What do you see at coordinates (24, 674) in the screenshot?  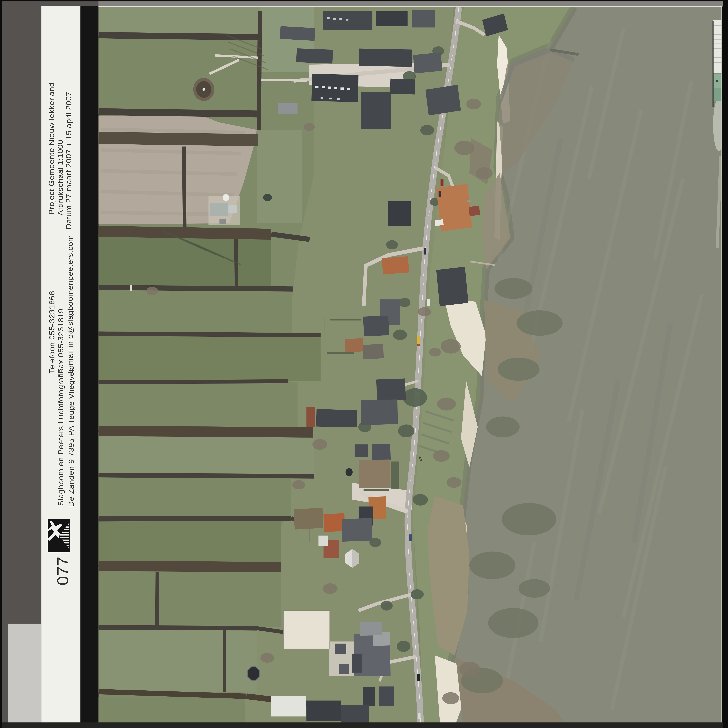 I see `corner-paper-patch` at bounding box center [24, 674].